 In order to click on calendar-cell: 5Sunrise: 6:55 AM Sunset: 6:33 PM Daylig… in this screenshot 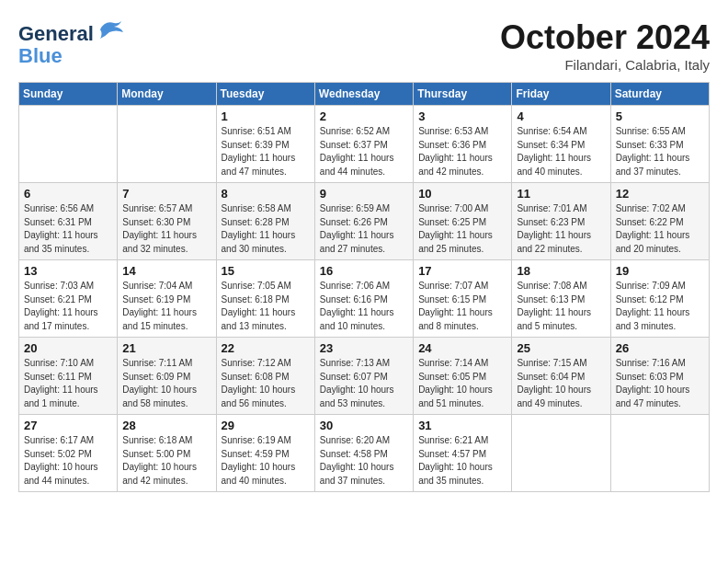, I will do `click(660, 144)`.